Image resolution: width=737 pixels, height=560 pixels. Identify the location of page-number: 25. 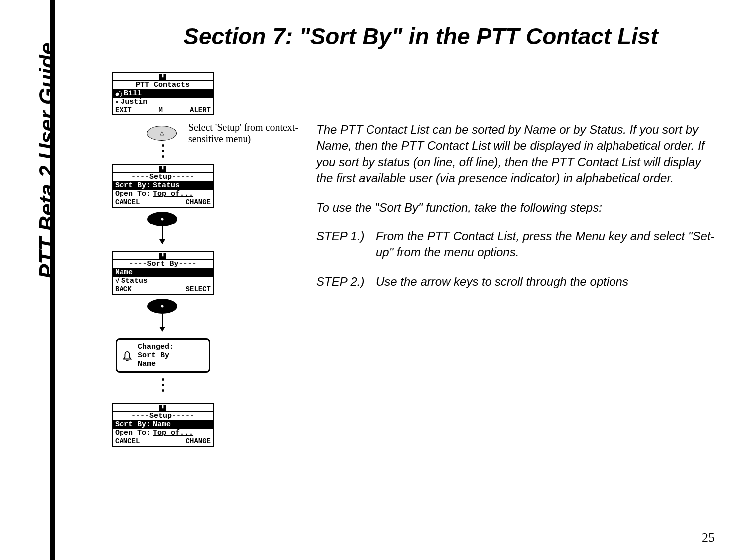
(708, 538).